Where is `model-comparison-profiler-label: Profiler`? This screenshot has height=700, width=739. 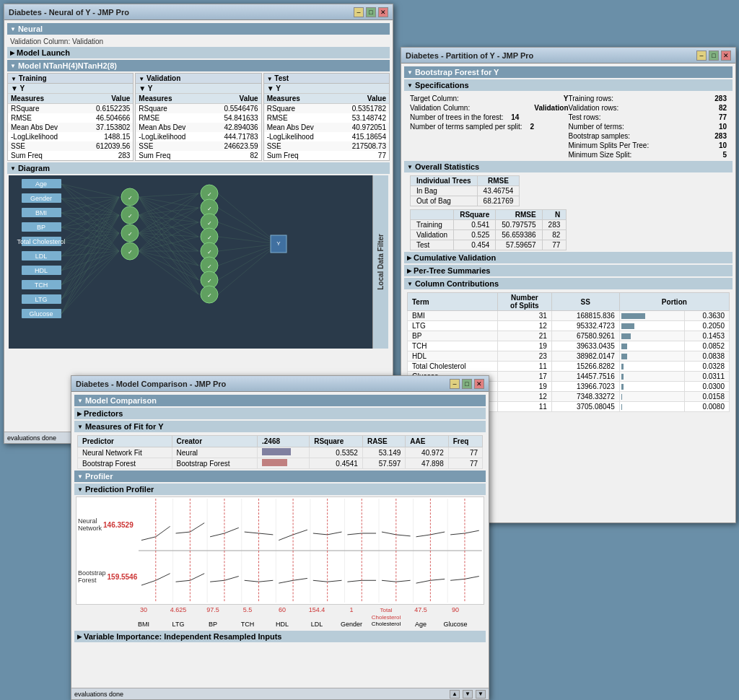 model-comparison-profiler-label: Profiler is located at coordinates (100, 476).